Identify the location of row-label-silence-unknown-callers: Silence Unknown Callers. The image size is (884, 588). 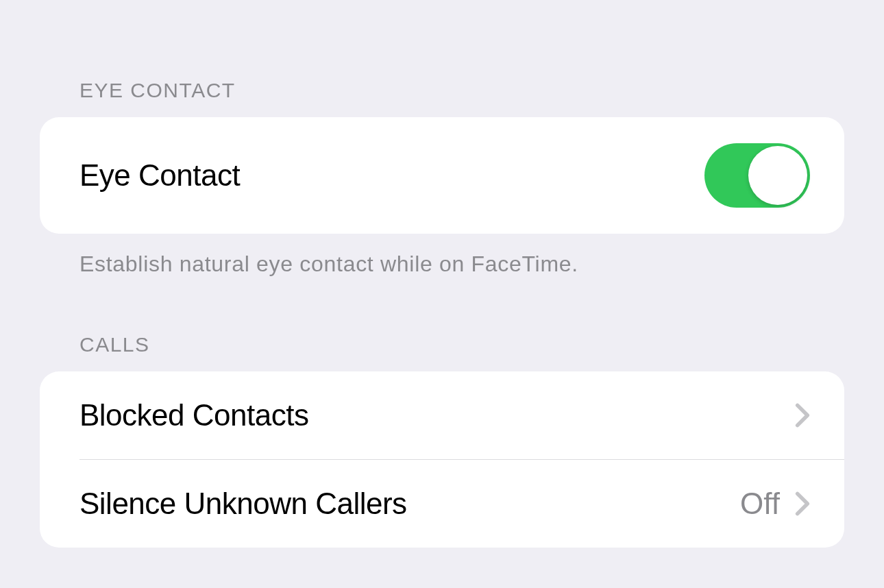
(243, 504).